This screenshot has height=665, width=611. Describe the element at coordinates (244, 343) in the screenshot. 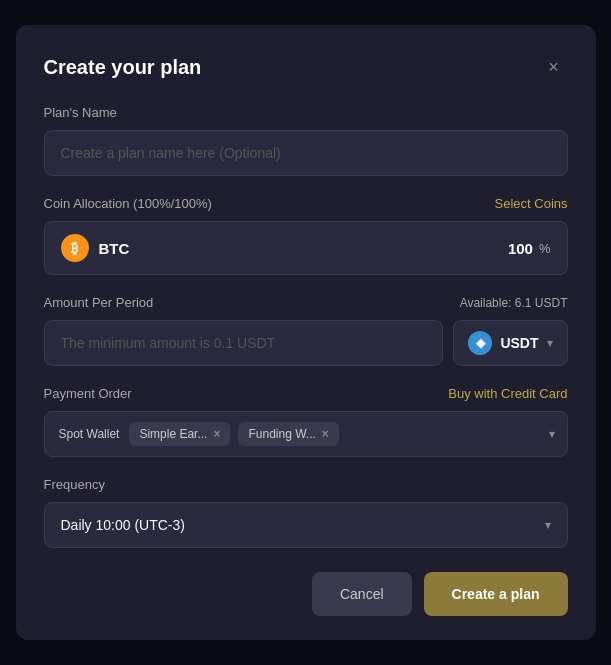

I see `amount-input` at that location.